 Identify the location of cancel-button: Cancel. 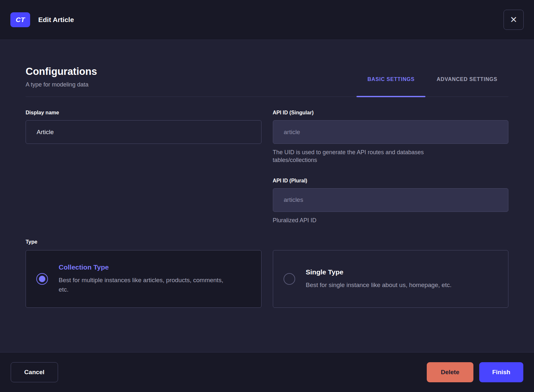
(34, 372).